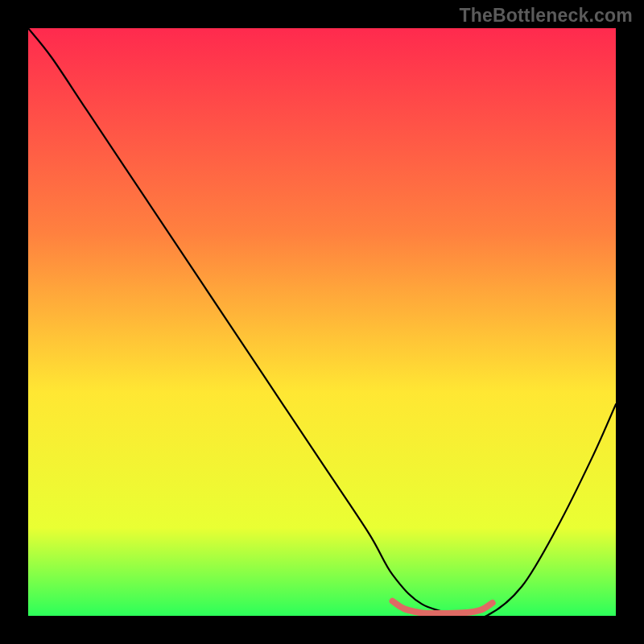  Describe the element at coordinates (546, 16) in the screenshot. I see `watermark-text: TheBottleneck.com` at that location.